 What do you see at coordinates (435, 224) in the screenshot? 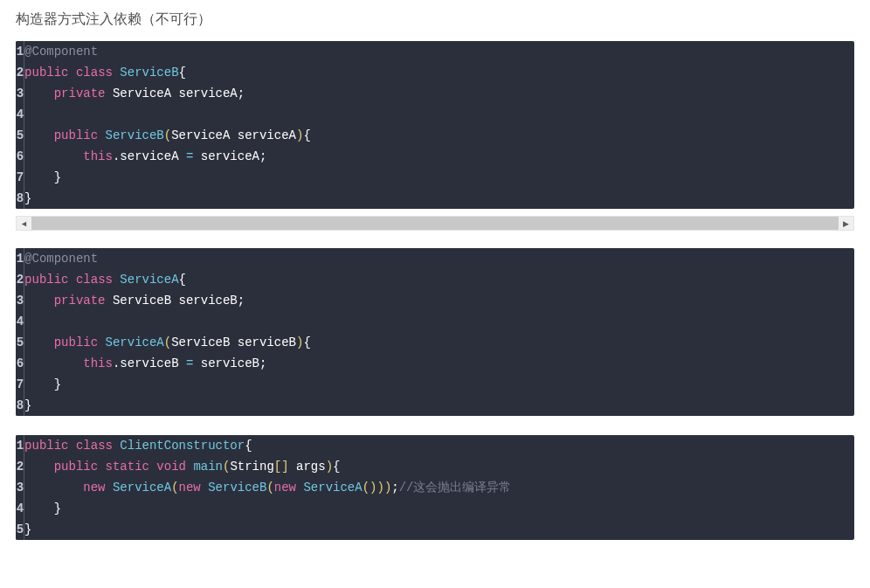
I see `horizontal-scrollbar: ◄▶` at bounding box center [435, 224].